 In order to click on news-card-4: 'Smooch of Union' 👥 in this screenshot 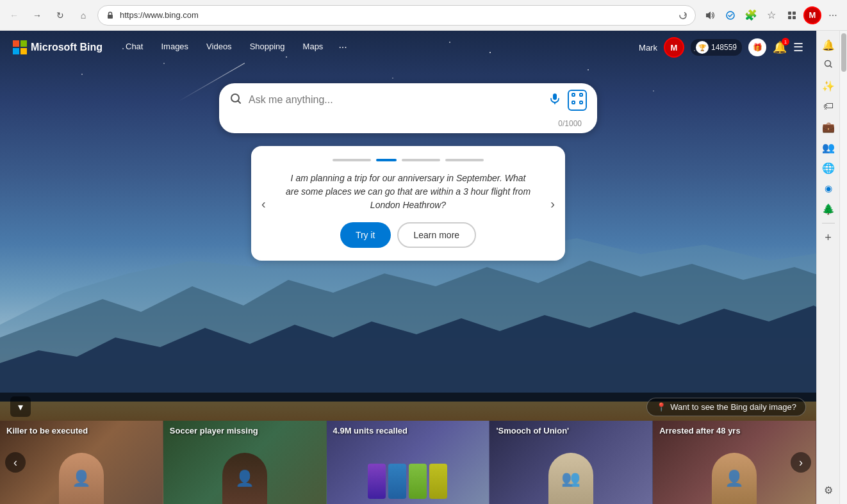, I will do `click(572, 462)`.